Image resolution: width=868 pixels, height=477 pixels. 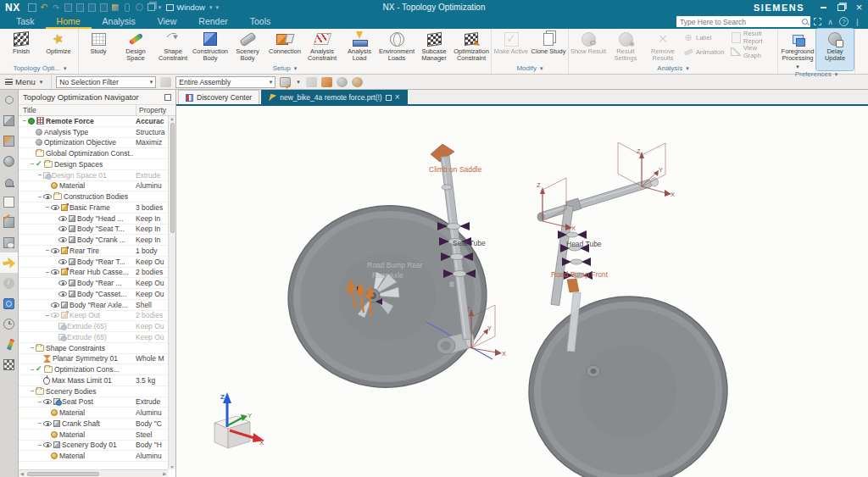 I want to click on clone-study-button: Clone Study, so click(x=548, y=46).